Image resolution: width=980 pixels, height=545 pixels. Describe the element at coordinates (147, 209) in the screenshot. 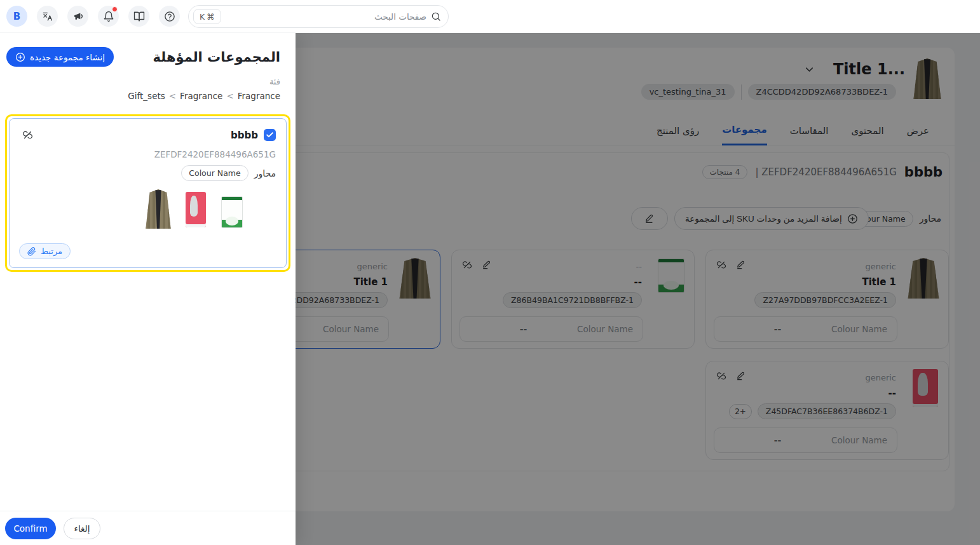

I see `group-thumbnails` at that location.